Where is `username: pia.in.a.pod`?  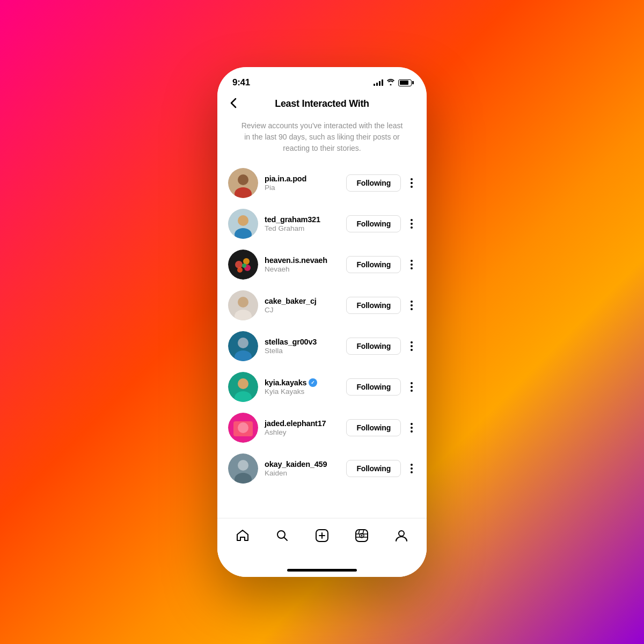 username: pia.in.a.pod is located at coordinates (286, 179).